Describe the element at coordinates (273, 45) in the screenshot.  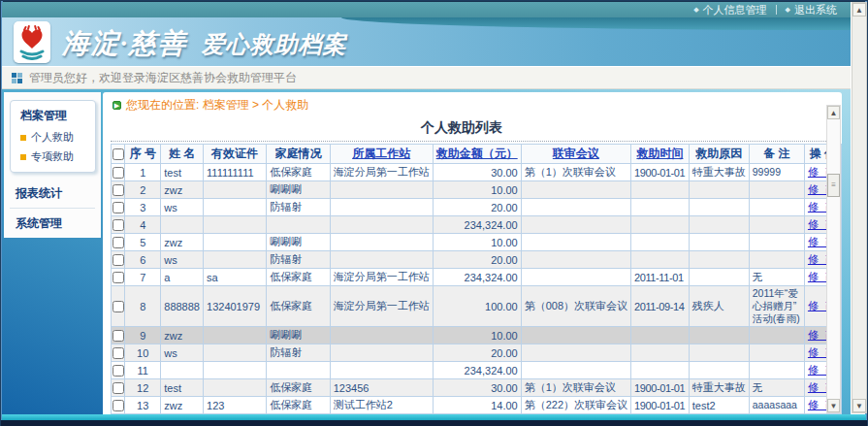
I see `brand-subtitle: 爱心救助档案` at that location.